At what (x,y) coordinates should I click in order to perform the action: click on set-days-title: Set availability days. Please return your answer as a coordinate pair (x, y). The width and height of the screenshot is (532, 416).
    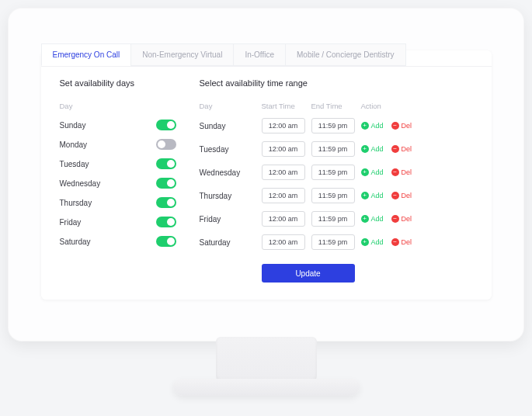
    Looking at the image, I should click on (118, 83).